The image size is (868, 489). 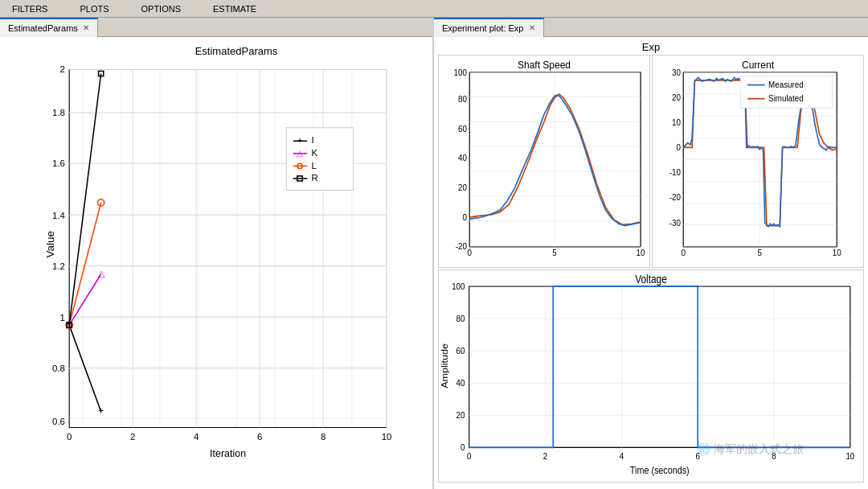 What do you see at coordinates (50, 244) in the screenshot?
I see `svg-text: Value` at bounding box center [50, 244].